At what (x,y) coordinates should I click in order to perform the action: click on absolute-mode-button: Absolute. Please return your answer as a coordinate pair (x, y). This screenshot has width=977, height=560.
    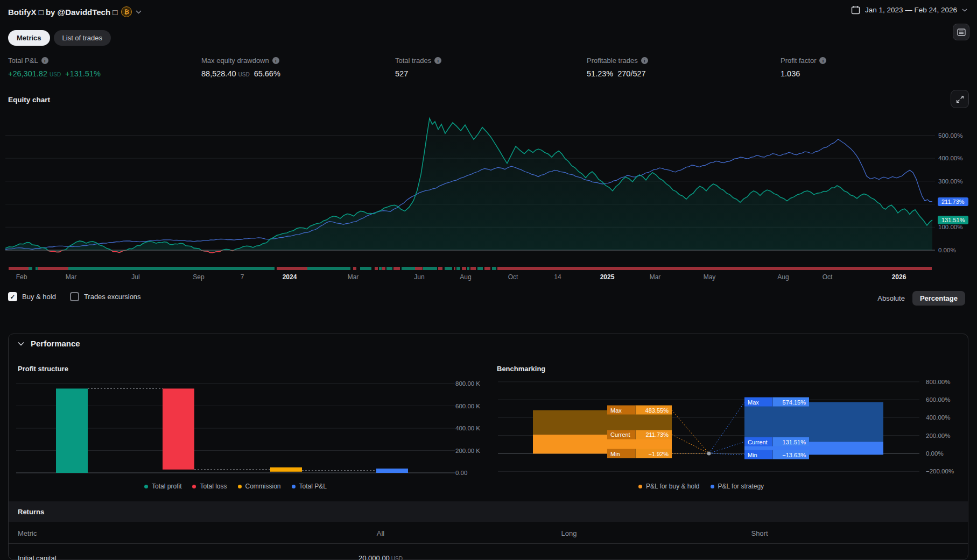
    Looking at the image, I should click on (891, 298).